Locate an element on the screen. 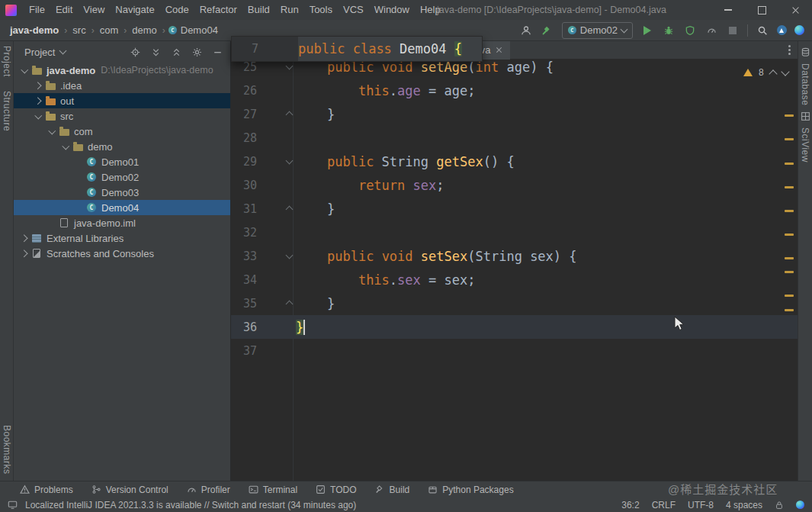 Image resolution: width=812 pixels, height=512 pixels. profiler-button is located at coordinates (711, 31).